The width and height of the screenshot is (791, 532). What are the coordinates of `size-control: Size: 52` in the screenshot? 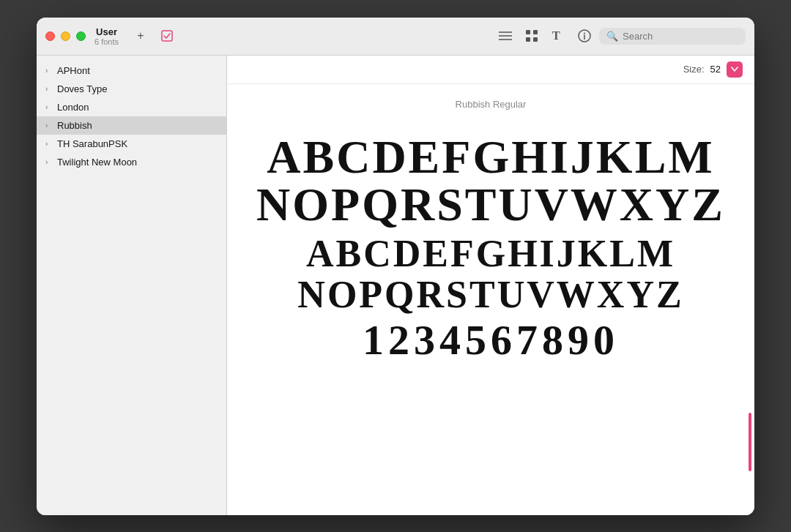 It's located at (713, 70).